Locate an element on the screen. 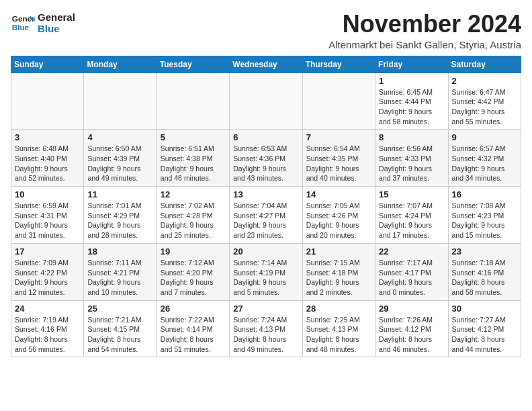  week-row-2: 10Sunrise: 6:59 AM Sunset: 4:31 PM Dayli… is located at coordinates (266, 215).